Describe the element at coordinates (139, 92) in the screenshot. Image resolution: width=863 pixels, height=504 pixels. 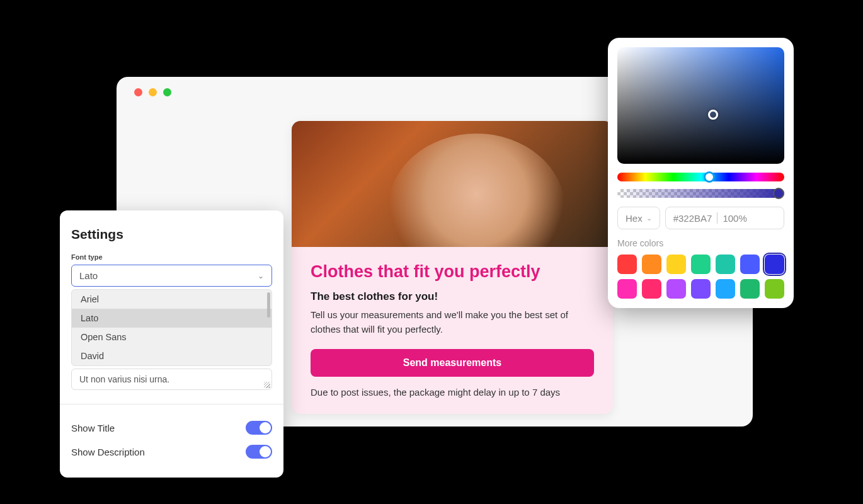
I see `close-window-icon` at that location.